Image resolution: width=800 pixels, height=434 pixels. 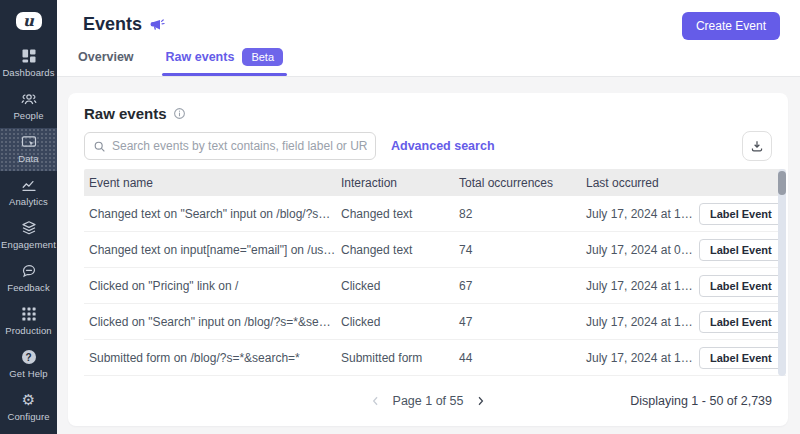 I want to click on col-last-occurred: Last occurred, so click(x=638, y=183).